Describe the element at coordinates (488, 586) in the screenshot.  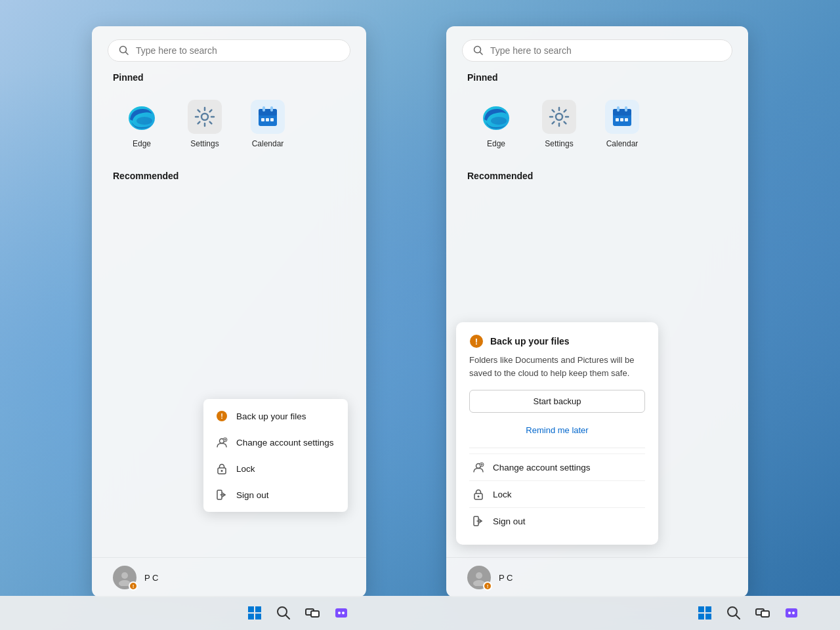
I see `user-badge-right: !` at that location.